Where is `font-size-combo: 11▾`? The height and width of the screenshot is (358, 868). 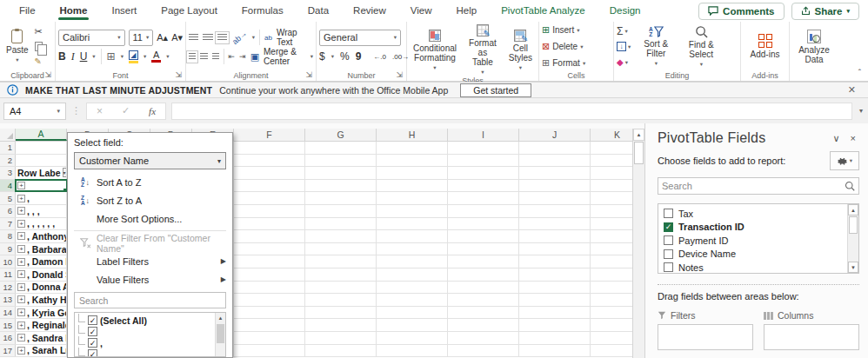
font-size-combo: 11▾ is located at coordinates (141, 38).